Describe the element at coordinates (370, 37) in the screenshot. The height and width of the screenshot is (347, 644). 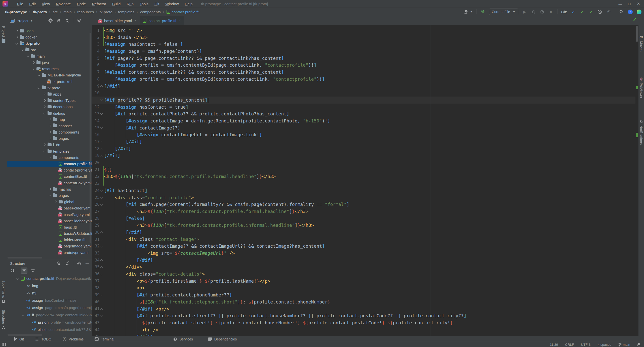
I see `code-line-2: <h3> dsada </h3>` at that location.